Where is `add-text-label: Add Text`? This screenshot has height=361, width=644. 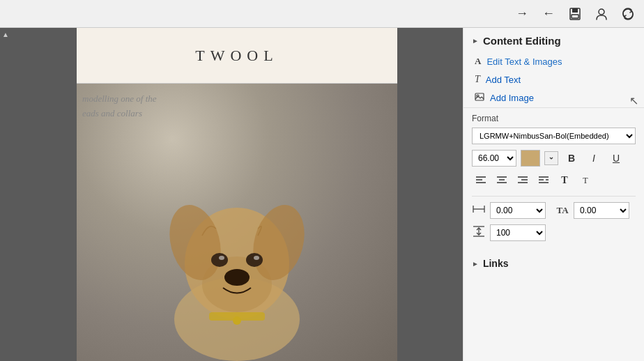
add-text-label: Add Text is located at coordinates (503, 79).